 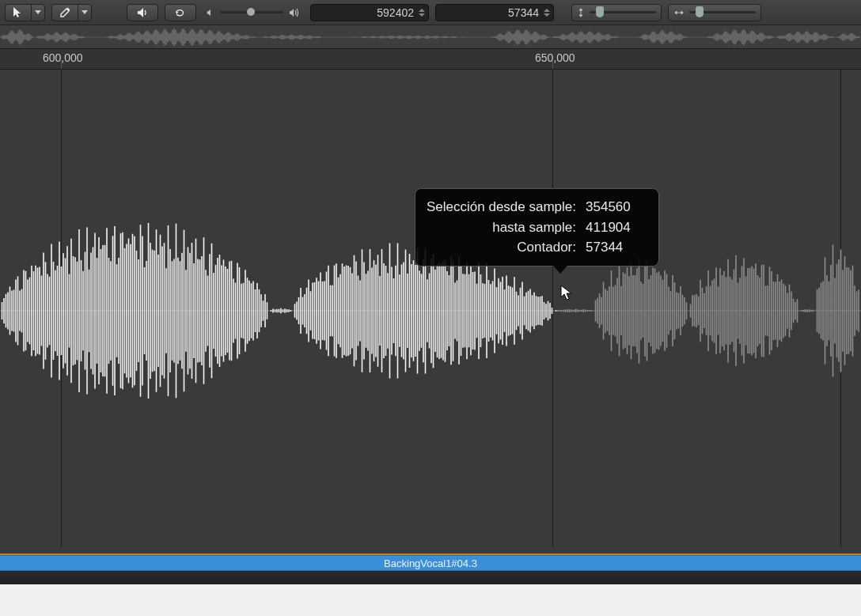 What do you see at coordinates (700, 12) in the screenshot?
I see `hzoom-thumb` at bounding box center [700, 12].